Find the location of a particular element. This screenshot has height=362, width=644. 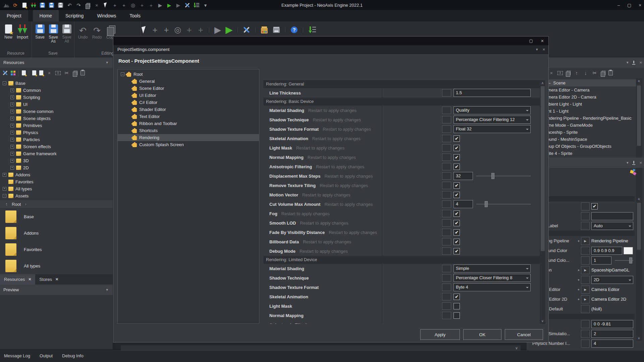

settings-tree-item-scene-editor: Scene Editor is located at coordinates (189, 88).